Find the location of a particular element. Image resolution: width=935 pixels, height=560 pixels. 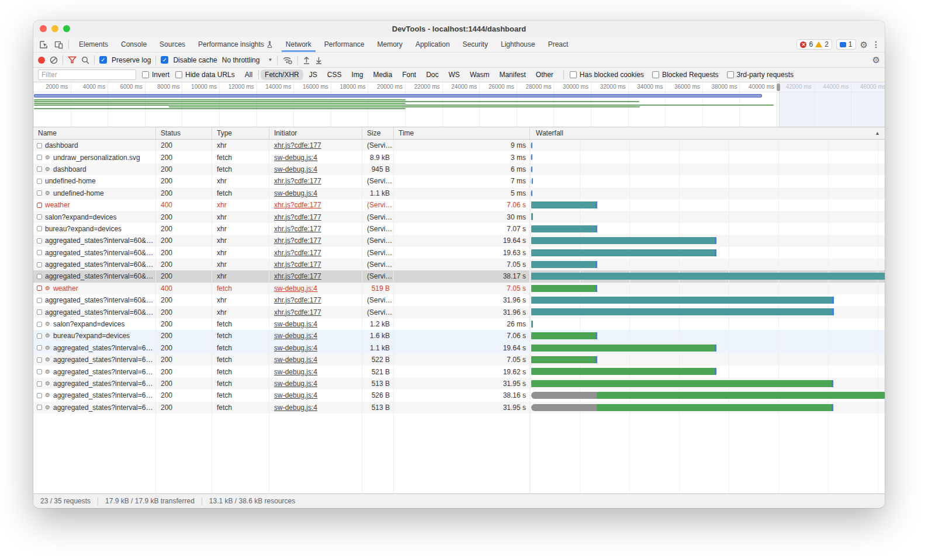

filter-has-blocked-cookies: Has blocked cookies is located at coordinates (607, 75).